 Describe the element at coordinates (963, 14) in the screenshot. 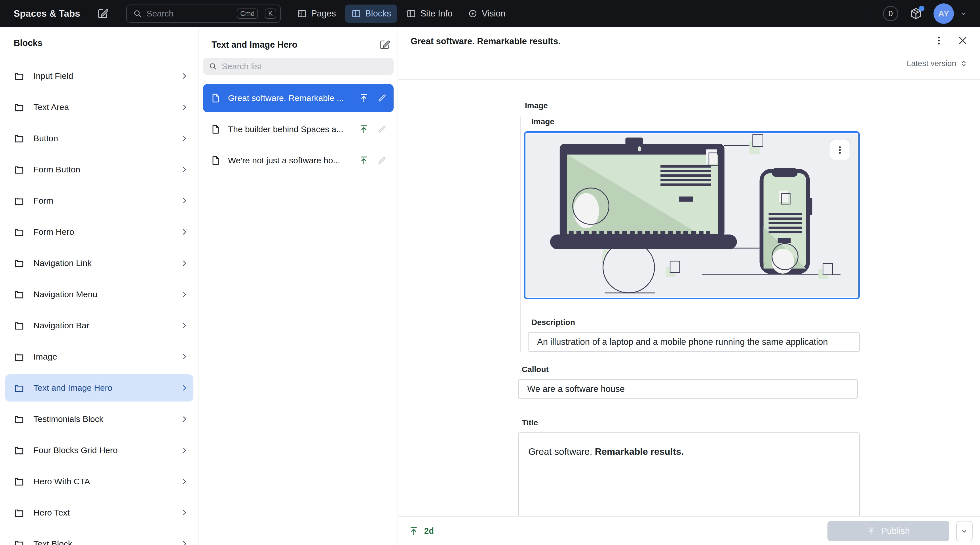

I see `chevron-down-icon` at that location.